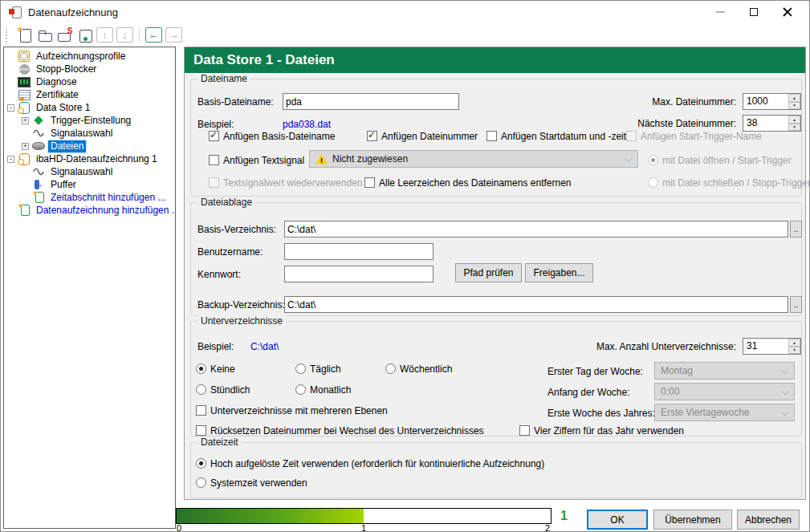  I want to click on tree-item: Puffer, so click(90, 185).